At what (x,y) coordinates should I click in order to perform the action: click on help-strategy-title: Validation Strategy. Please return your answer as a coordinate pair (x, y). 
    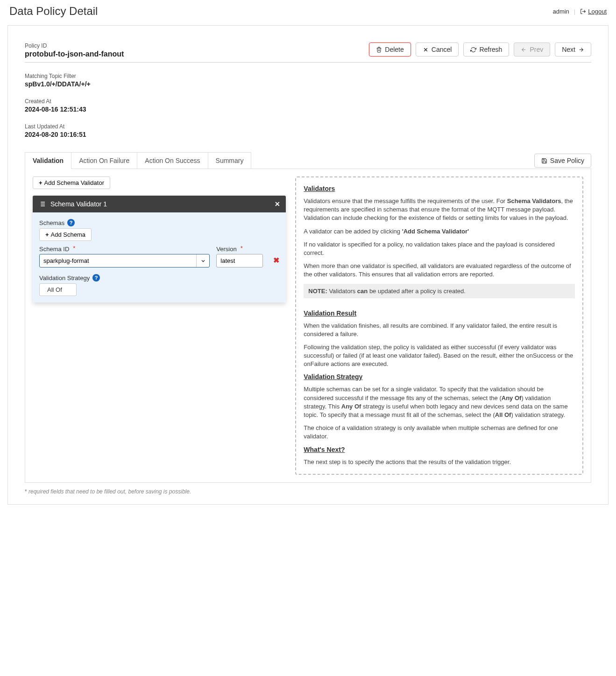
    Looking at the image, I should click on (439, 377).